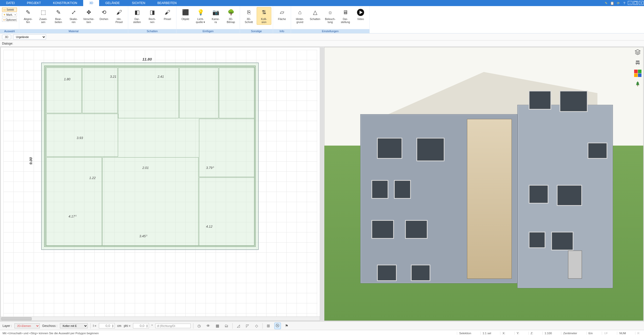 This screenshot has width=644, height=336. Describe the element at coordinates (107, 326) in the screenshot. I see `length-spinner: ▲▼` at that location.